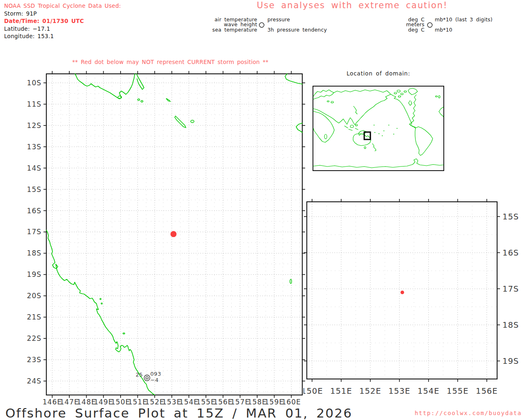 This screenshot has width=525, height=420. I want to click on noaa-data-line: NOAA SSD Tropical Cyclone Data Used:, so click(62, 6).